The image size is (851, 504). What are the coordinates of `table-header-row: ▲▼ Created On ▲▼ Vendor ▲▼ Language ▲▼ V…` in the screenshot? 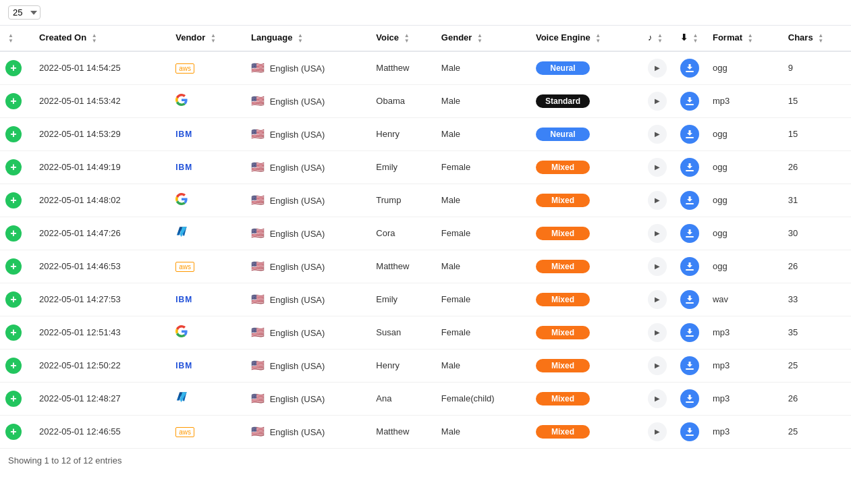 It's located at (425, 38).